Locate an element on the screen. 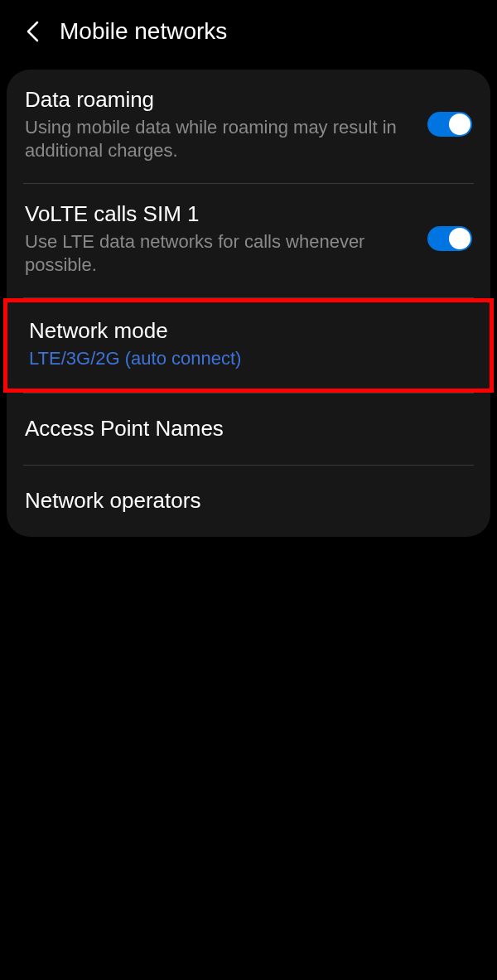 This screenshot has width=497, height=980. network-mode-title: Network mode is located at coordinates (242, 331).